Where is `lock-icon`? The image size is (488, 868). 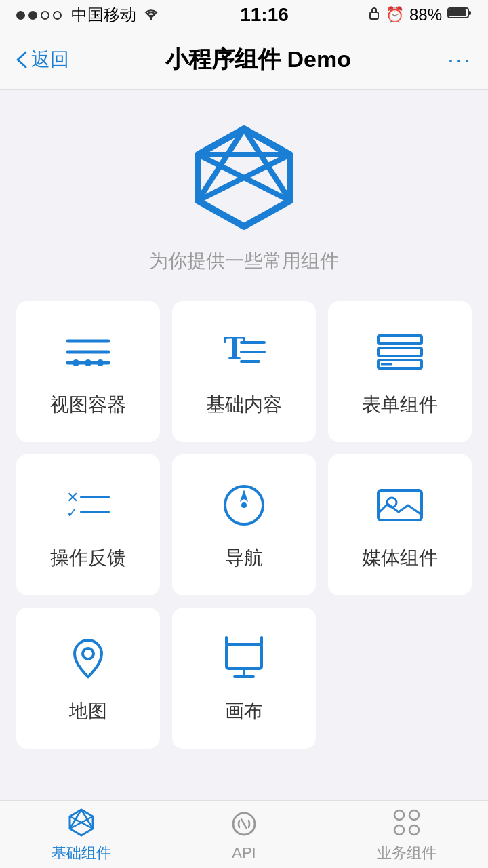
lock-icon is located at coordinates (374, 15).